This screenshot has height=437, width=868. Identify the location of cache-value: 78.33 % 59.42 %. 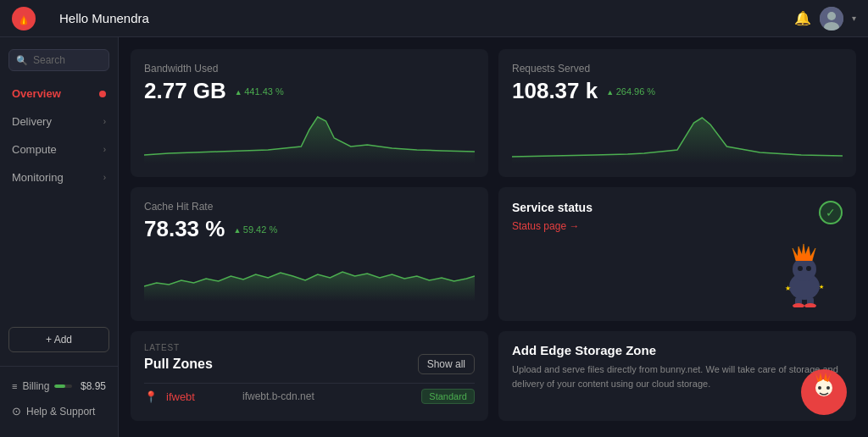
(309, 229).